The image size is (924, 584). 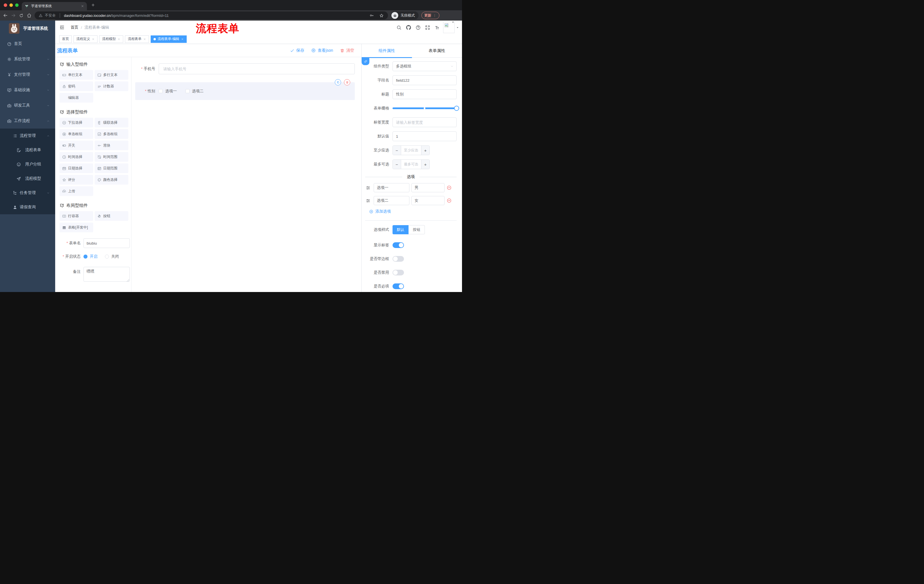 What do you see at coordinates (91, 257) in the screenshot?
I see `status-radio-on: 开启` at bounding box center [91, 257].